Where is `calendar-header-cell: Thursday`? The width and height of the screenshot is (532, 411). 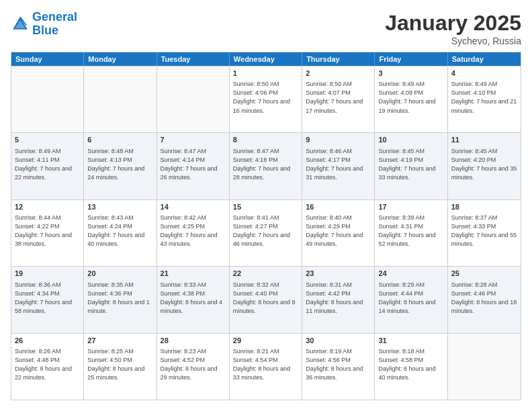
calendar-header-cell: Thursday is located at coordinates (339, 59).